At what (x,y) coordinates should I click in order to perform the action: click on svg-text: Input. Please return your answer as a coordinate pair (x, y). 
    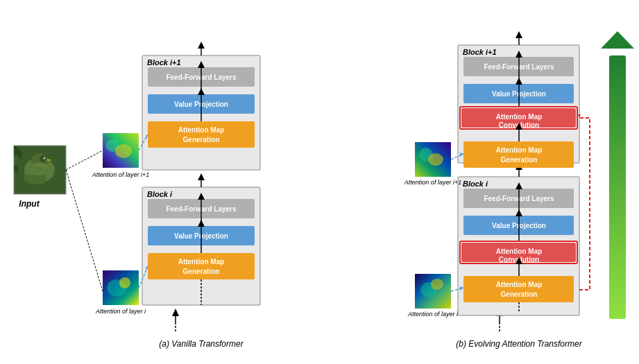
    Looking at the image, I should click on (29, 204).